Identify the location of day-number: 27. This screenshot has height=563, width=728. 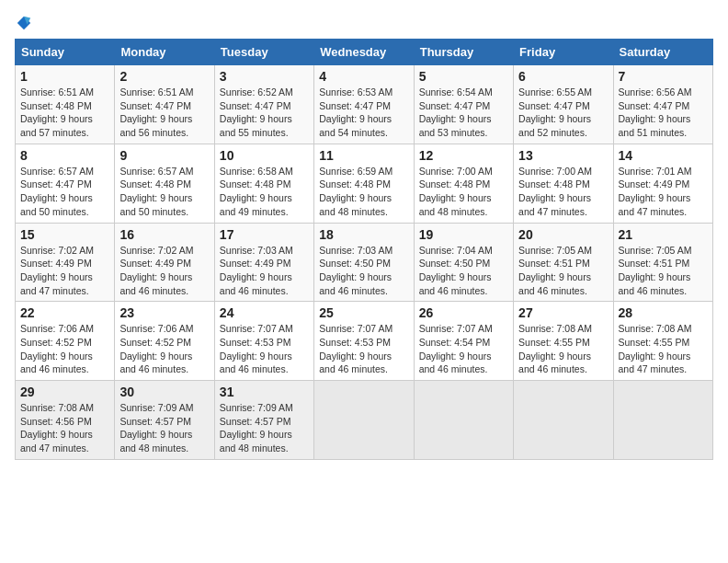
(563, 313).